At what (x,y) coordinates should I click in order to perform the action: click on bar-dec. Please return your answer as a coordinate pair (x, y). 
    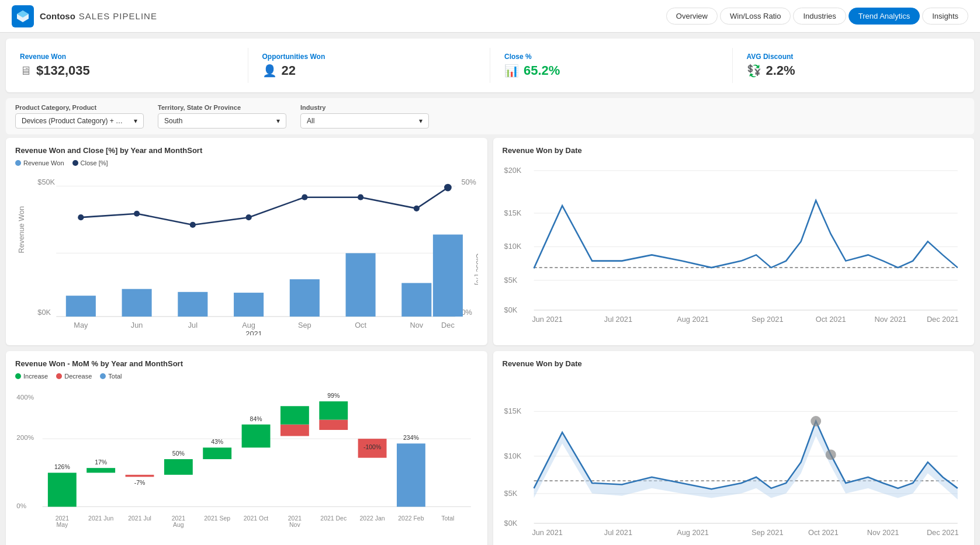
    Looking at the image, I should click on (448, 276).